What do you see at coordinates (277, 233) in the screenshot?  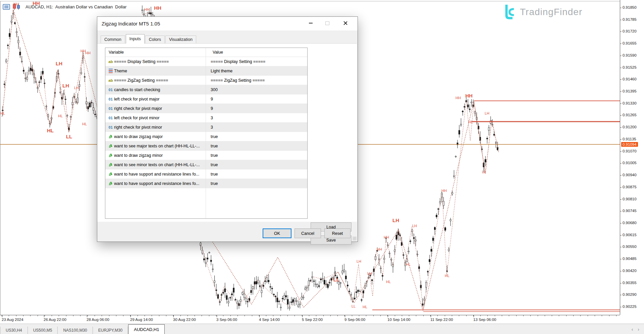 I see `ok-button: OK` at bounding box center [277, 233].